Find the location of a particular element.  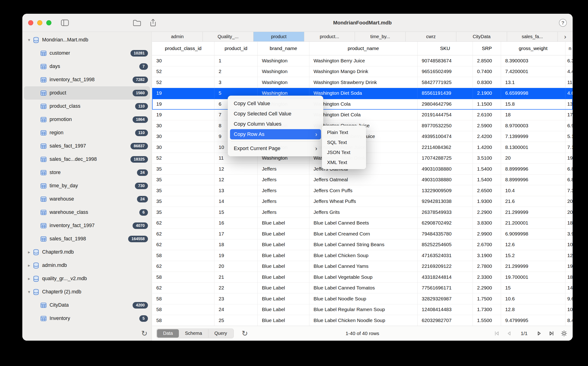

table-cell: 19 is located at coordinates (236, 256).